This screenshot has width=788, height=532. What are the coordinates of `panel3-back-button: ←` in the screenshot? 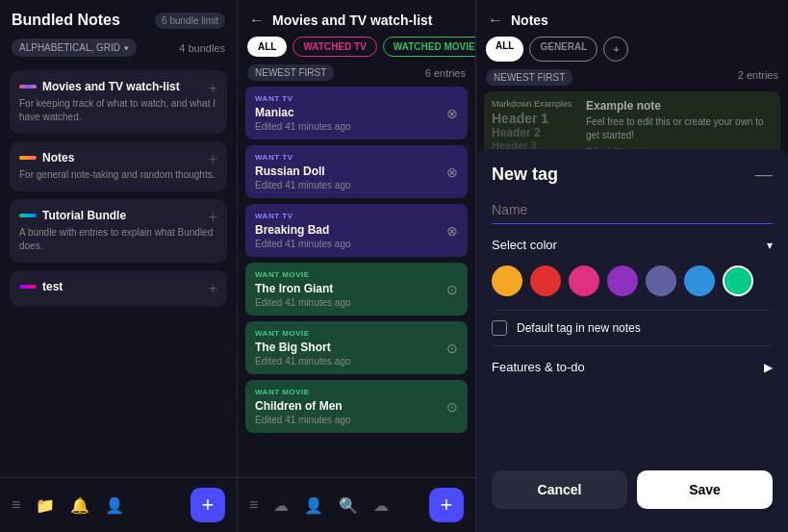 It's located at (496, 20).